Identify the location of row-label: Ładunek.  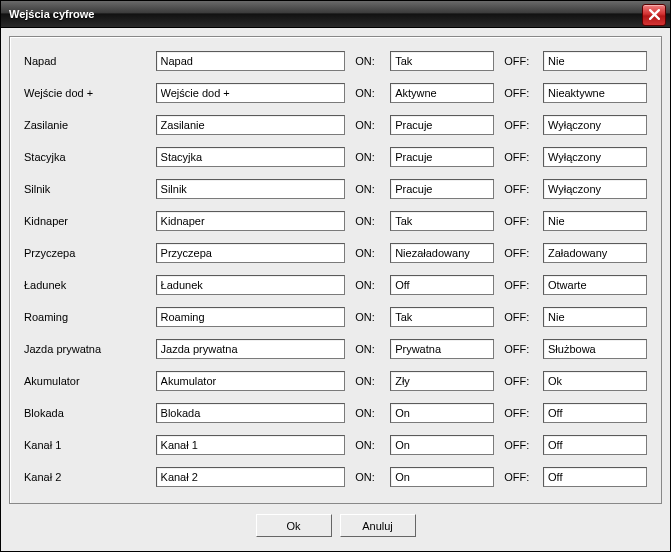
(87, 285).